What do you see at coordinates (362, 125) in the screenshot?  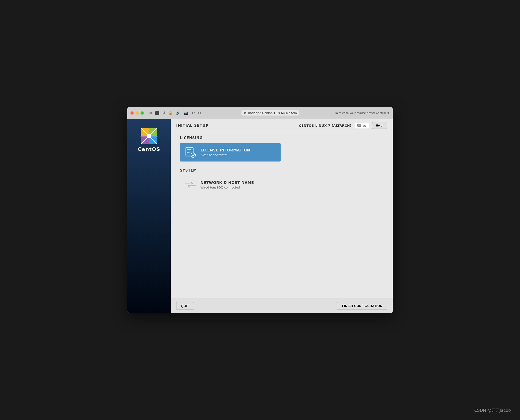 I see `keyboard-selector: ⌨ us` at bounding box center [362, 125].